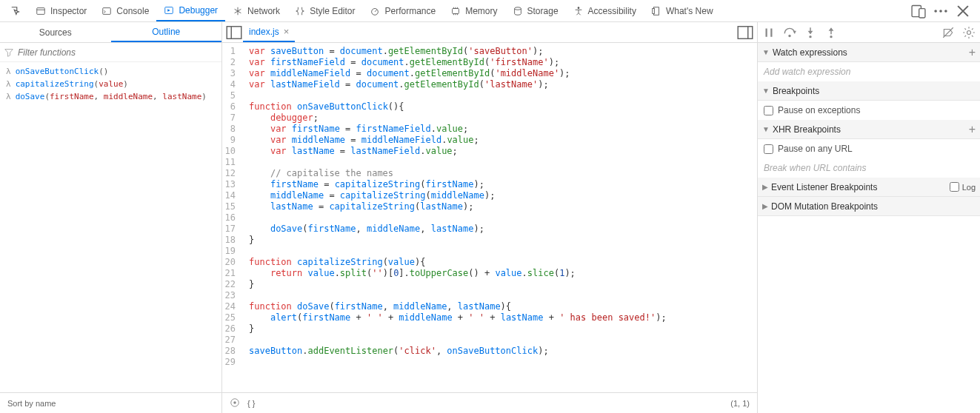 This screenshot has height=413, width=980. Describe the element at coordinates (824, 206) in the screenshot. I see `dom-mutation-title: DOM Mutation Breakpoints` at that location.